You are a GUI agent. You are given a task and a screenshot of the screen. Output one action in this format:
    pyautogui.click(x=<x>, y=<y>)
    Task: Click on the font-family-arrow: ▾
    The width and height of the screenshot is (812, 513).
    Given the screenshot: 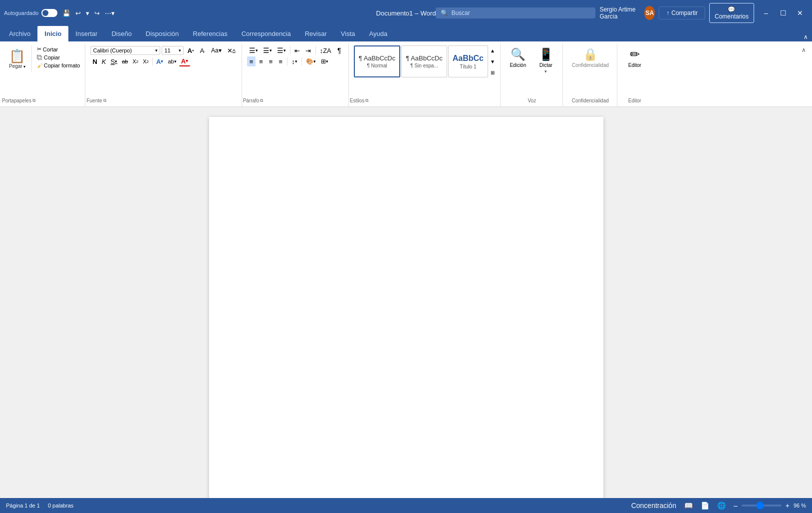 What is the action you would take?
    pyautogui.click(x=157, y=50)
    